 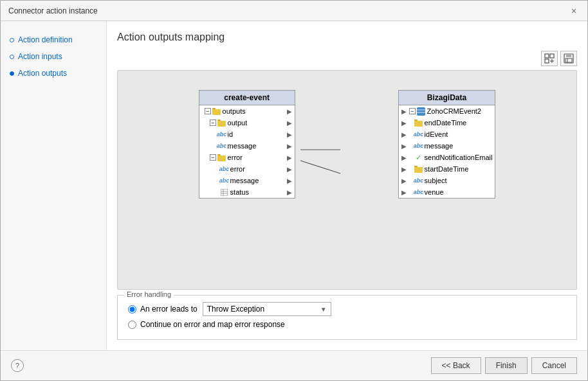 I want to click on radio-continue-on-error, so click(x=133, y=325).